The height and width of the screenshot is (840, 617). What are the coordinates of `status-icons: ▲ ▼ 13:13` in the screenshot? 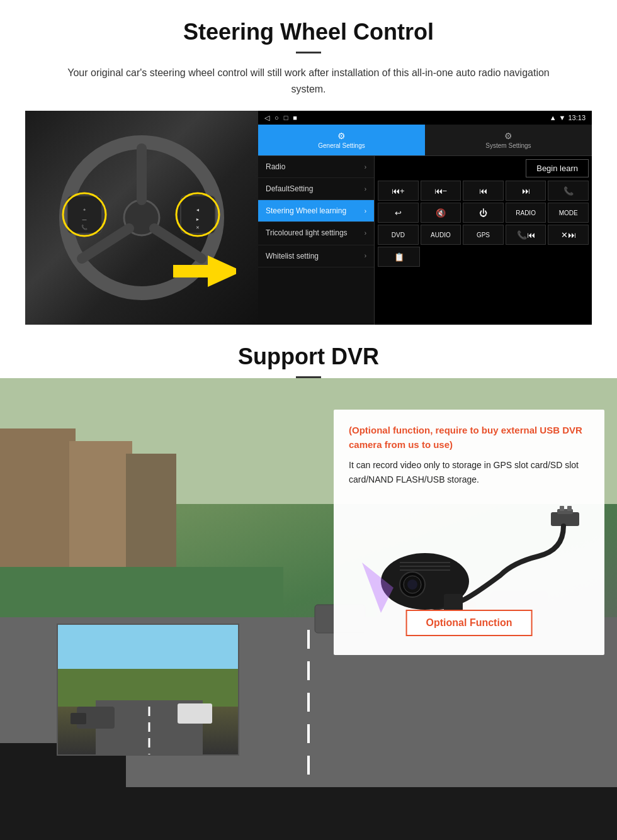 It's located at (568, 118).